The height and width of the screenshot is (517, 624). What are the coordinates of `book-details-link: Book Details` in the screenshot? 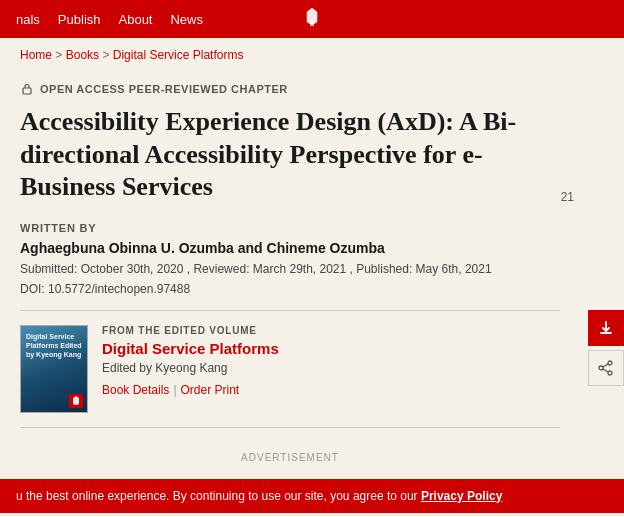 It's located at (136, 390).